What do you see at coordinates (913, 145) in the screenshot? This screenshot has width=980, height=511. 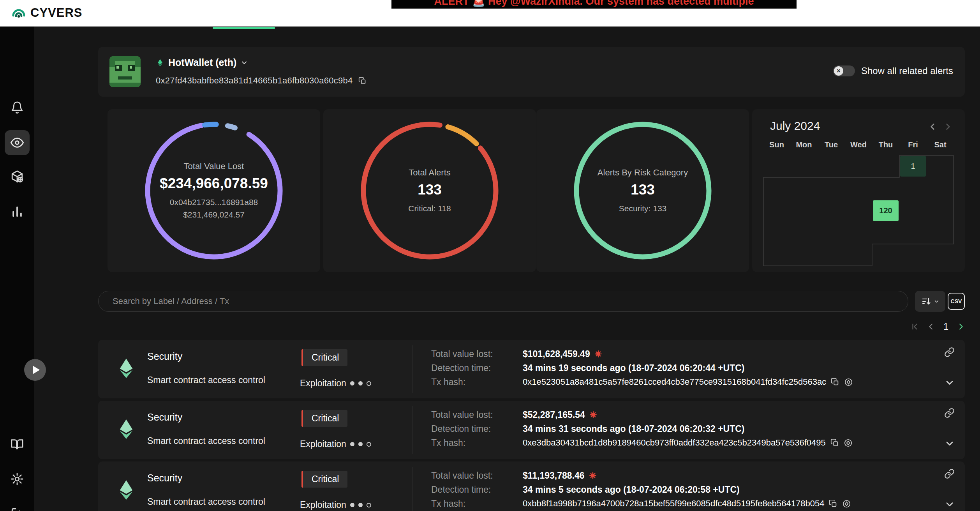 I see `day-header: Fri` at bounding box center [913, 145].